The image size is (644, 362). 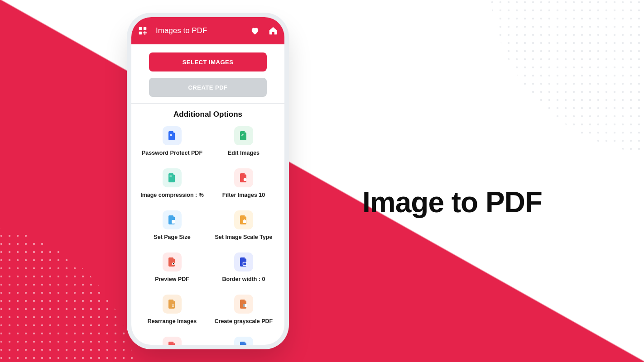 I want to click on rearrange-icon, so click(x=172, y=304).